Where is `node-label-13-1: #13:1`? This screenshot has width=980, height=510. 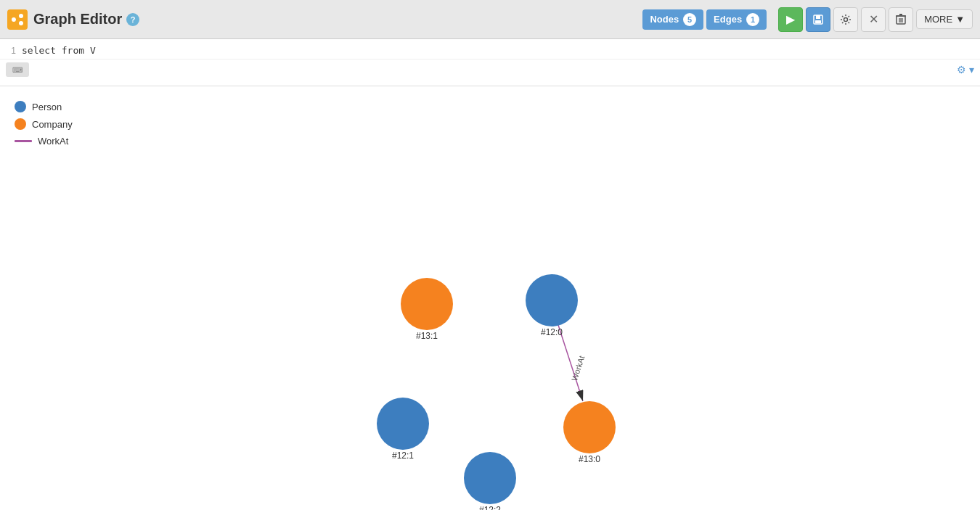
node-label-13-1: #13:1 is located at coordinates (427, 336).